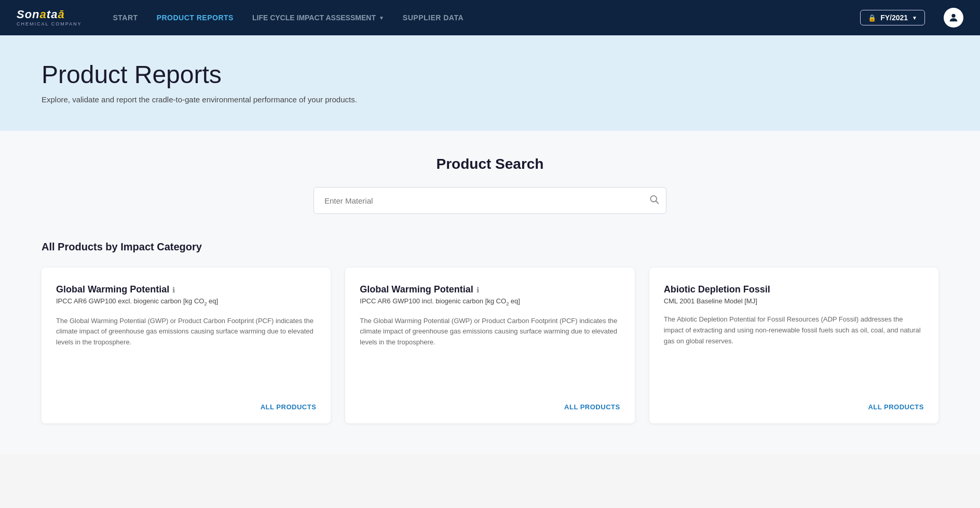 Image resolution: width=980 pixels, height=508 pixels. I want to click on card-subtitle: IPCC AR6 GWP100 excl. biogenic carbon [k…, so click(186, 302).